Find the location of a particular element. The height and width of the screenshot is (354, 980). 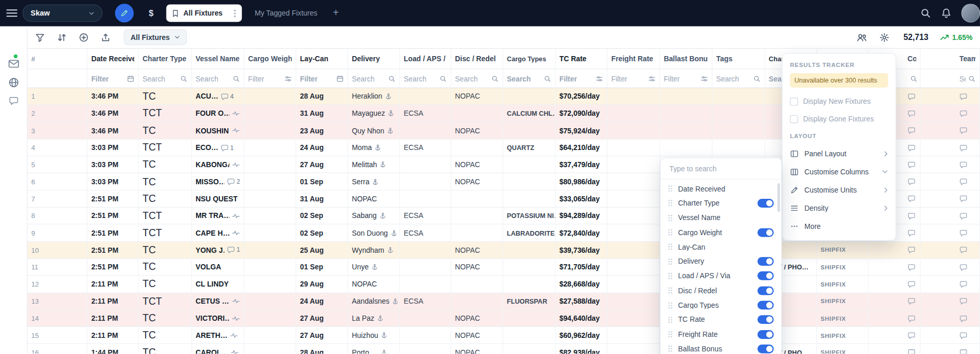

fixture-row: 152:11 PMTCARETH…27 AugHuizhouNOPAC$60,9… is located at coordinates (504, 335).